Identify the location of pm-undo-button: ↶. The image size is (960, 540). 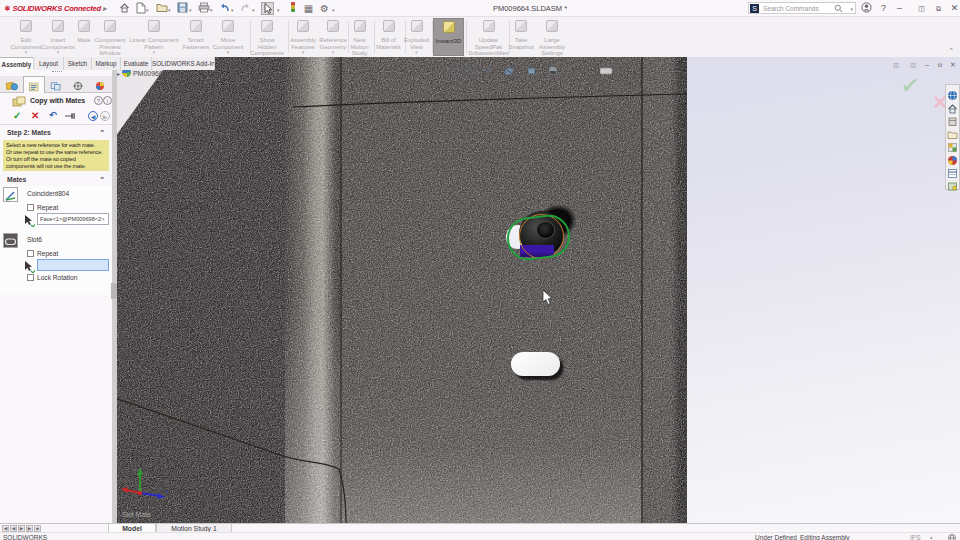
(53, 115).